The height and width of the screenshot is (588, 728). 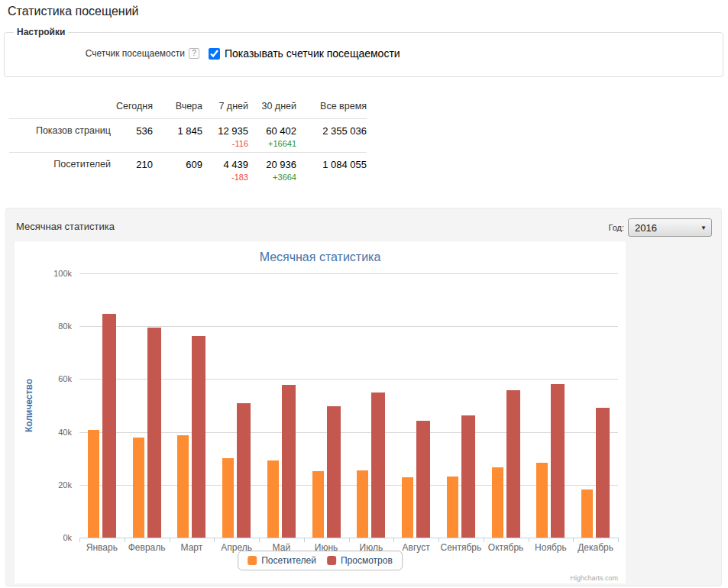 I want to click on cell-value: 2 355 036, so click(x=332, y=136).